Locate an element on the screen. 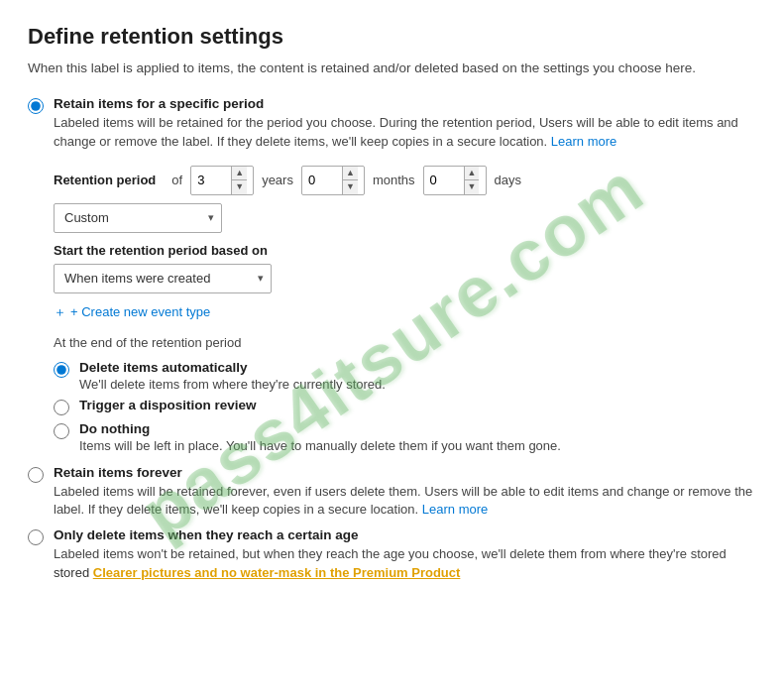 The height and width of the screenshot is (700, 783). trigger-disposition-label: Trigger a disposition review is located at coordinates (417, 405).